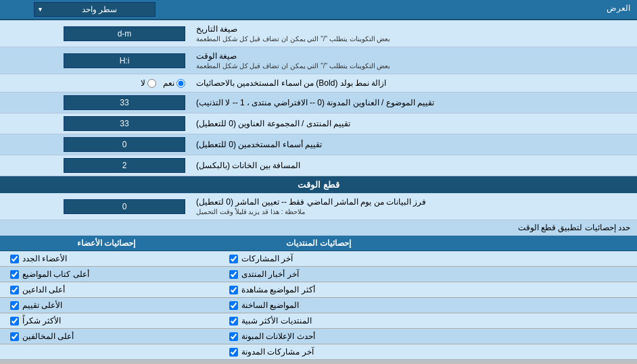 The height and width of the screenshot is (364, 637). I want to click on order-topics-input-cell, so click(95, 103).